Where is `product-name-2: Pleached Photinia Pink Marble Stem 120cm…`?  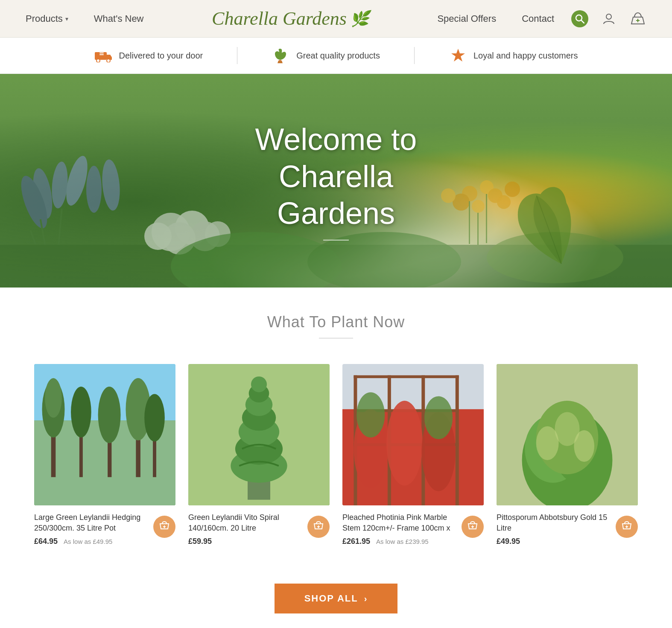
product-name-2: Pleached Photinia Pink Marble Stem 120cm… is located at coordinates (400, 523).